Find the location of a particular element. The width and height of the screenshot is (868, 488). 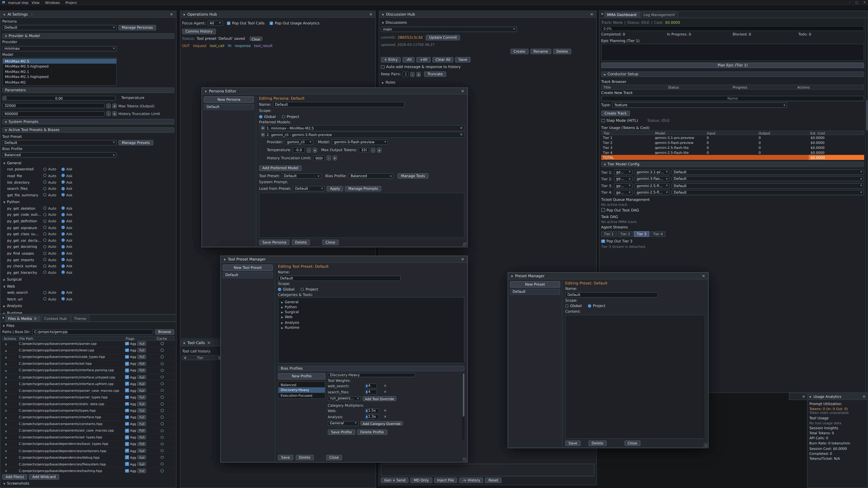

tab-mma-dashboard: MMA Dashboard is located at coordinates (622, 14).